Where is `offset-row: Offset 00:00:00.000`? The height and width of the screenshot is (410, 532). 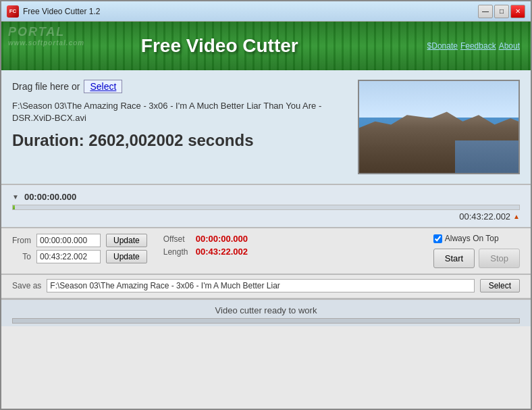 offset-row: Offset 00:00:00.000 is located at coordinates (205, 239).